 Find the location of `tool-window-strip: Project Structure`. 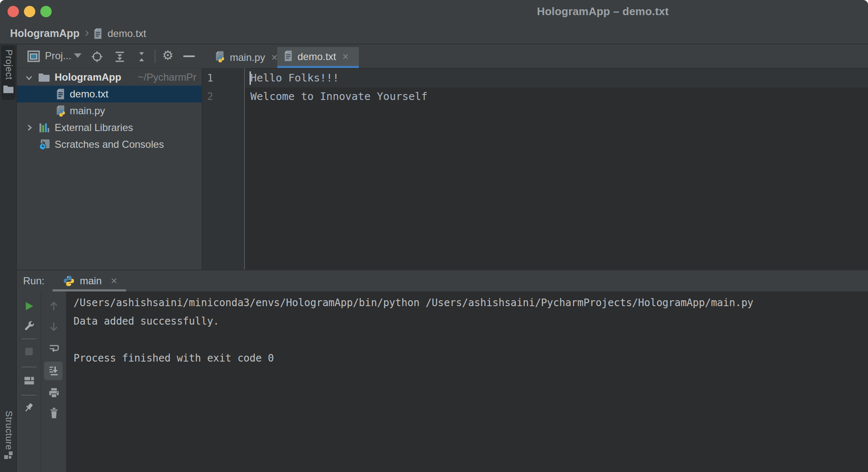

tool-window-strip: Project Structure is located at coordinates (8, 258).